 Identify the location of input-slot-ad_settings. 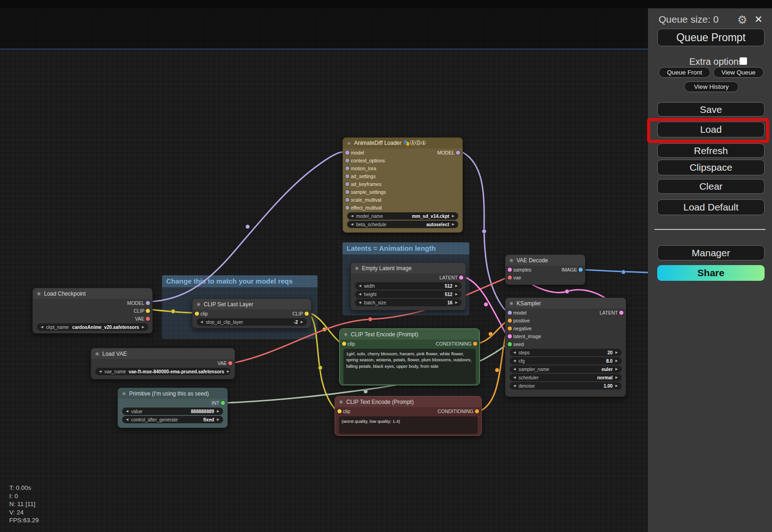
(347, 176).